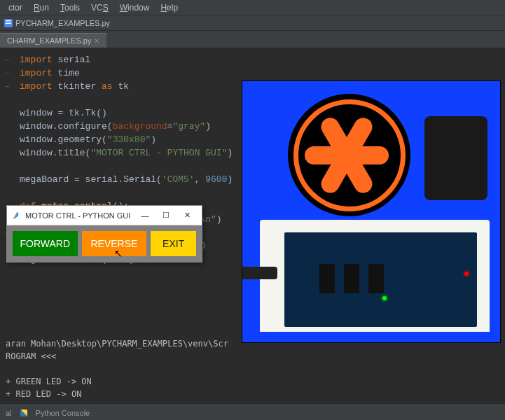 This screenshot has height=420, width=505. I want to click on wheel, so click(349, 155).